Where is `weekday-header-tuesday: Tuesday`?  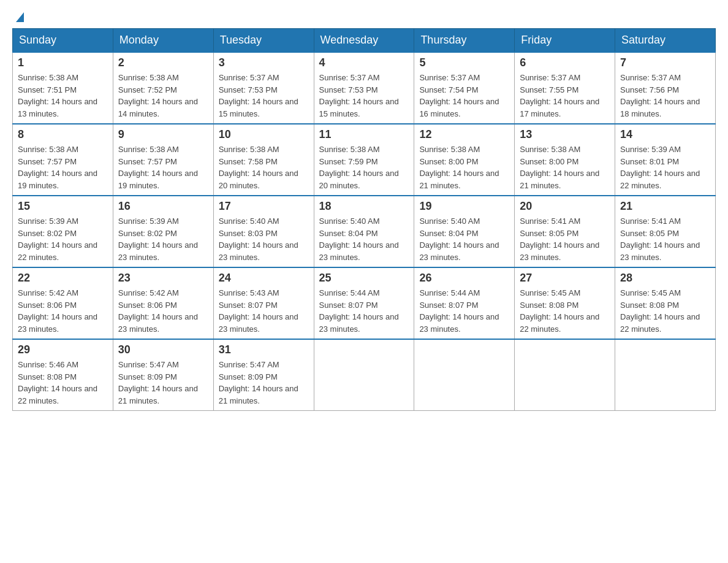 weekday-header-tuesday: Tuesday is located at coordinates (264, 40).